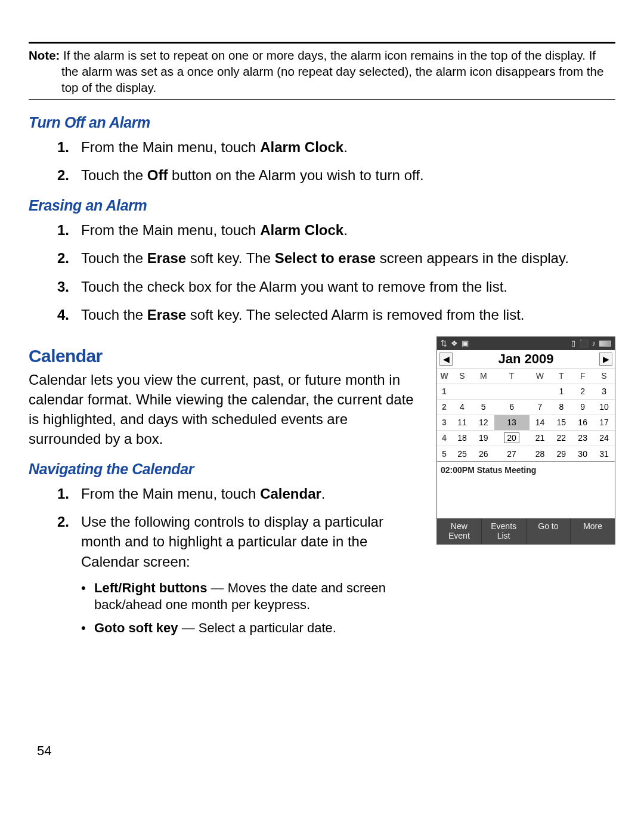 This screenshot has height=816, width=644. I want to click on softkey-new-event: NewEvent, so click(459, 531).